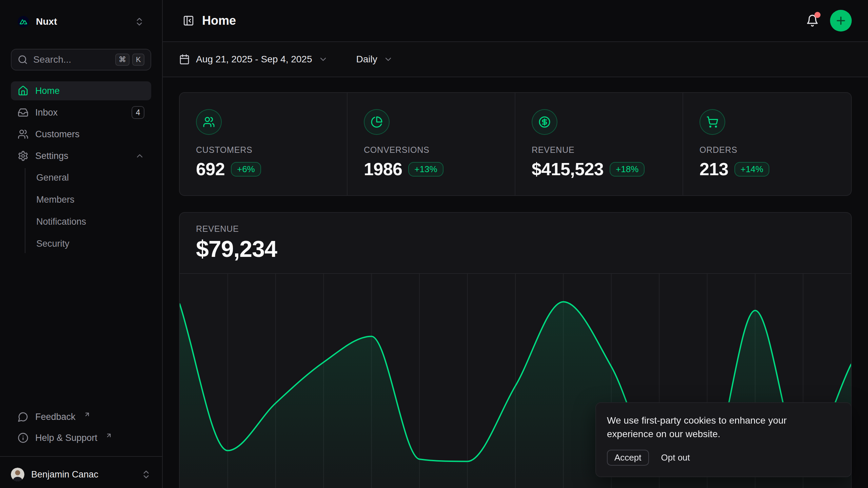 The image size is (868, 488). I want to click on cart-icon, so click(712, 122).